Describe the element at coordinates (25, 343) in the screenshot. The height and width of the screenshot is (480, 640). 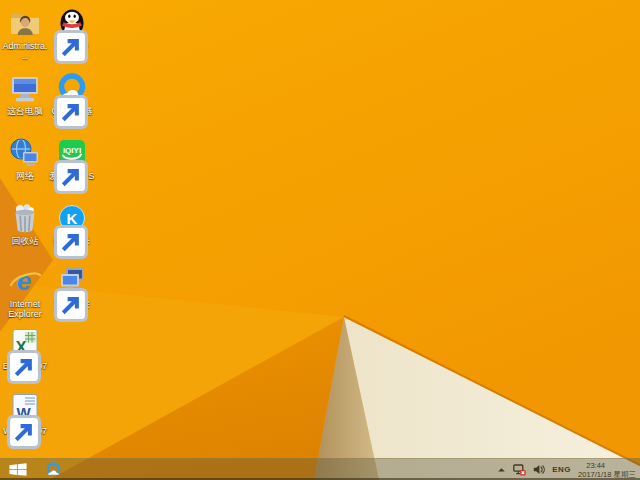
I see `excel-icon: X` at that location.